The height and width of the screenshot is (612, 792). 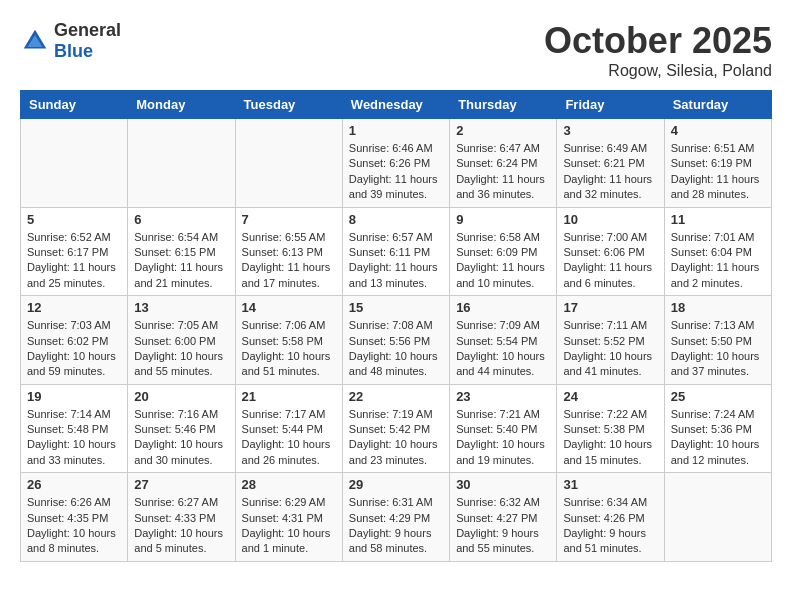 I want to click on day-number: 5, so click(x=74, y=220).